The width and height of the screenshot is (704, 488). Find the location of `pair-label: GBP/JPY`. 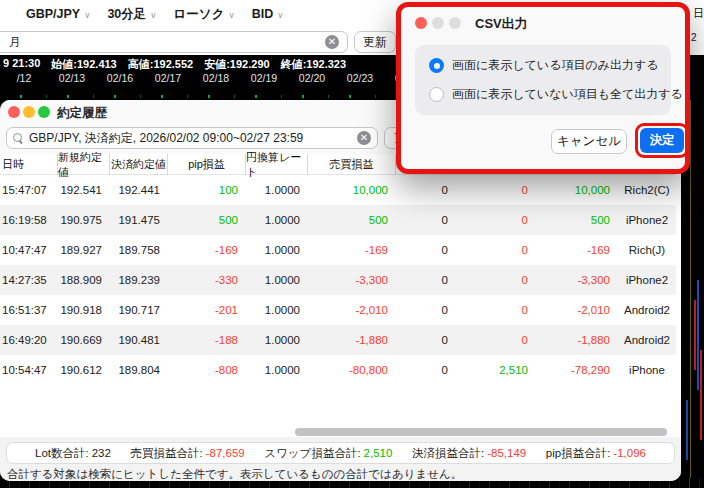

pair-label: GBP/JPY is located at coordinates (53, 14).